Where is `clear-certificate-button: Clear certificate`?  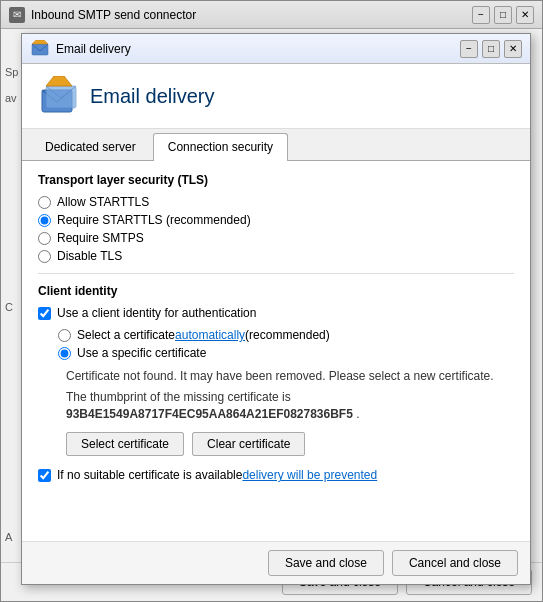
clear-certificate-button: Clear certificate is located at coordinates (248, 444).